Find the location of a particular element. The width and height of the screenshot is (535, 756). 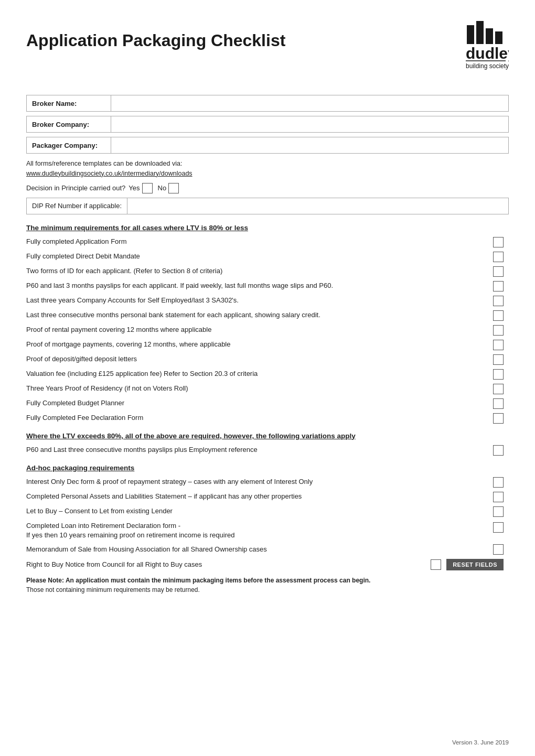

section1-heading: The minimum requirements for all cases w… is located at coordinates (268, 228).